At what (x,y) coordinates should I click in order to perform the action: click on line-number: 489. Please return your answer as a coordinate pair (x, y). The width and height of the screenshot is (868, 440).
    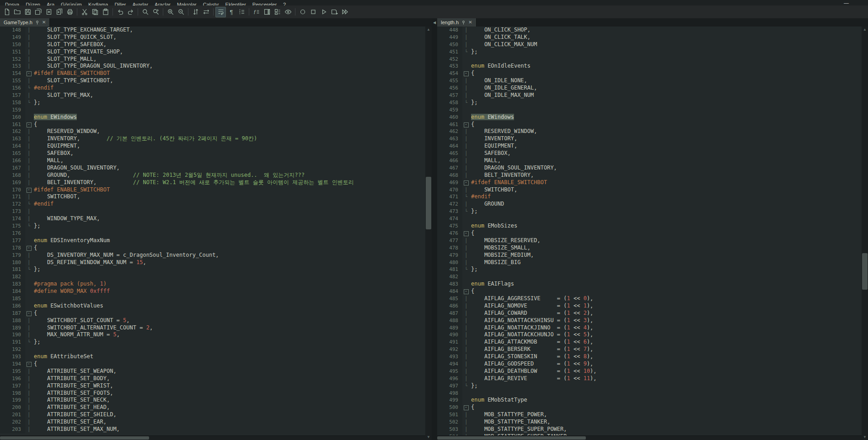
    Looking at the image, I should click on (450, 328).